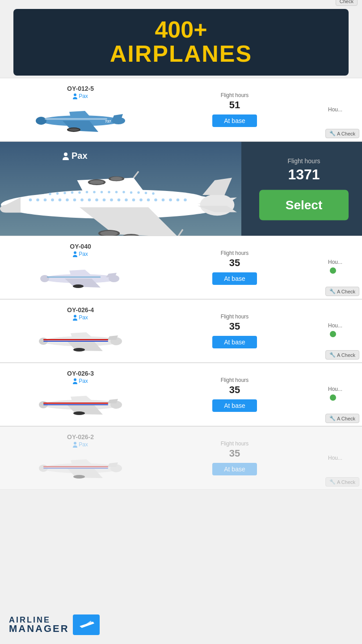 The image size is (362, 644). What do you see at coordinates (181, 42) in the screenshot?
I see `banner: 400+ AIRPLANES` at bounding box center [181, 42].